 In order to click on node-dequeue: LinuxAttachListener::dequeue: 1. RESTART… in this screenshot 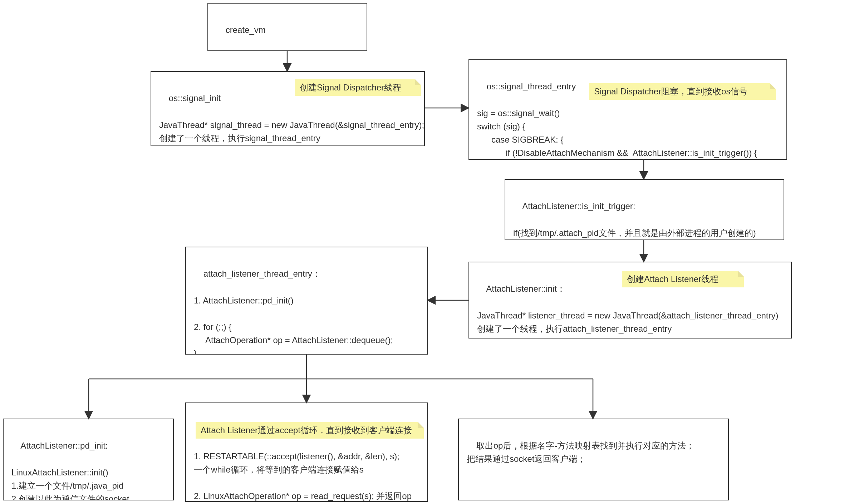, I will do `click(306, 452)`.